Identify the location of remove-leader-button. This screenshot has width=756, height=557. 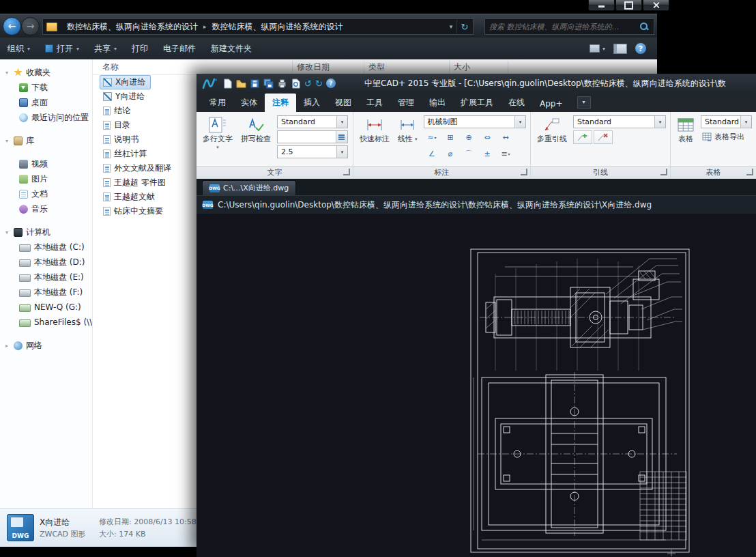
(603, 137).